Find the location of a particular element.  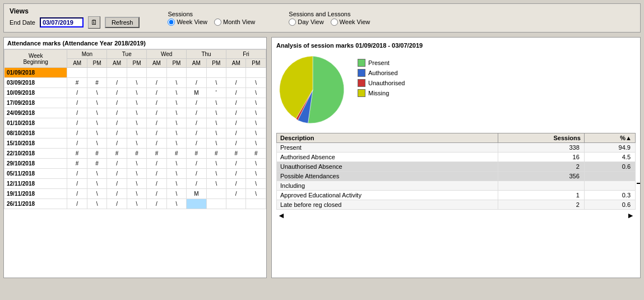

legend-item-missing: Missing is located at coordinates (381, 93).